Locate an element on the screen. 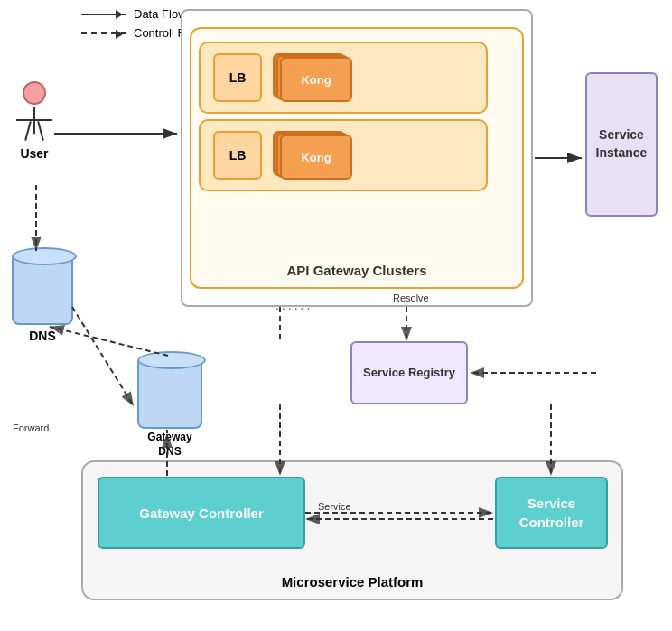 This screenshot has width=672, height=631. data-flow-label: Data Flow is located at coordinates (161, 14).